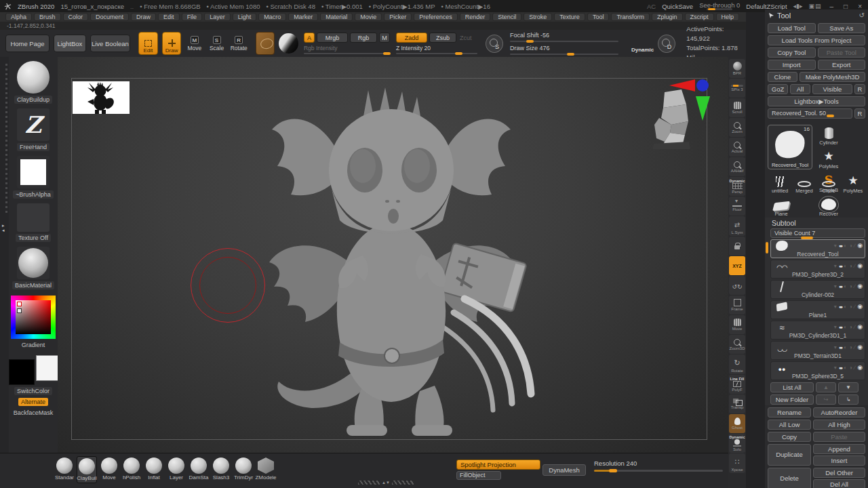 The image size is (868, 488). What do you see at coordinates (475, 17) in the screenshot?
I see `menu-item: Render` at bounding box center [475, 17].